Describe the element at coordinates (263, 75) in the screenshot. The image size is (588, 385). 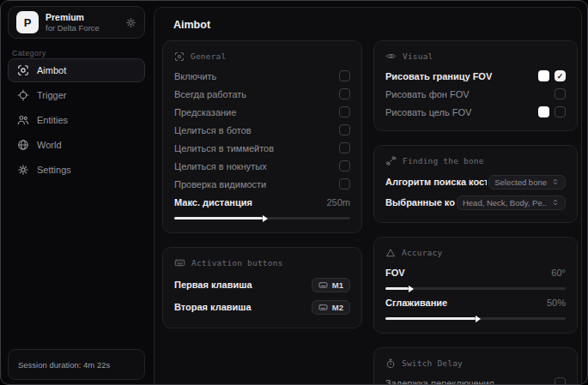
I see `toggle-row-enable: Включить` at that location.